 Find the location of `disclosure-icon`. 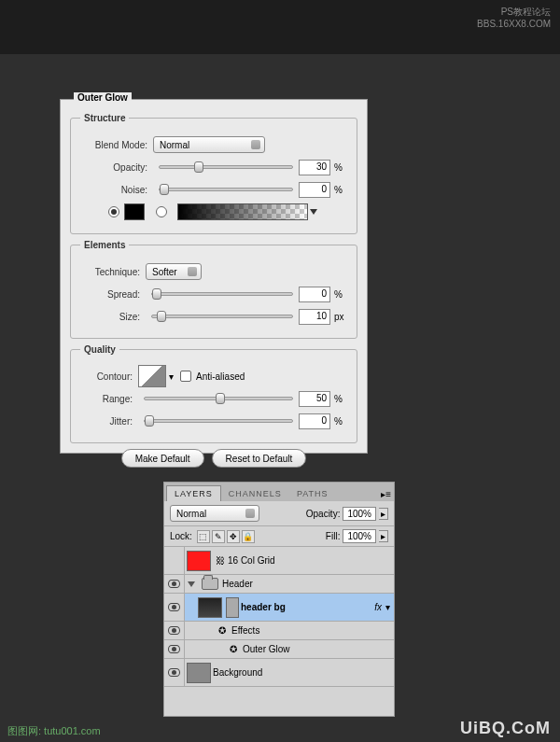

disclosure-icon is located at coordinates (191, 584).